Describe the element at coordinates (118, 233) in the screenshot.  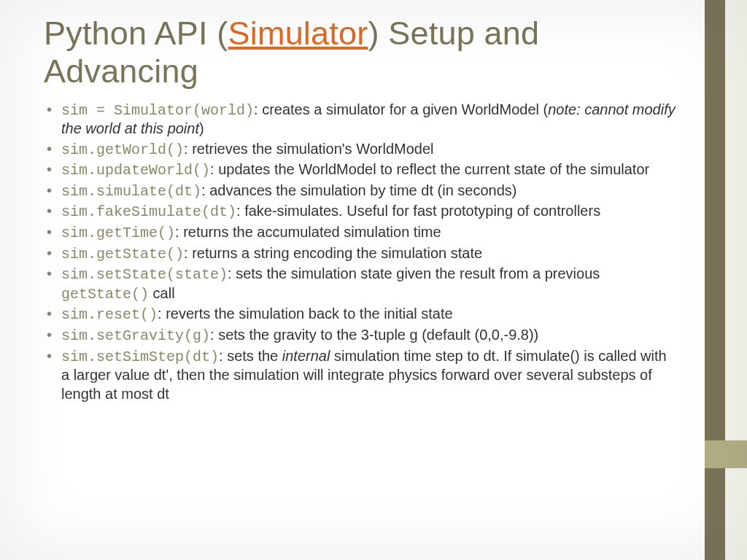
I see `code-text: sim.getTime()` at that location.